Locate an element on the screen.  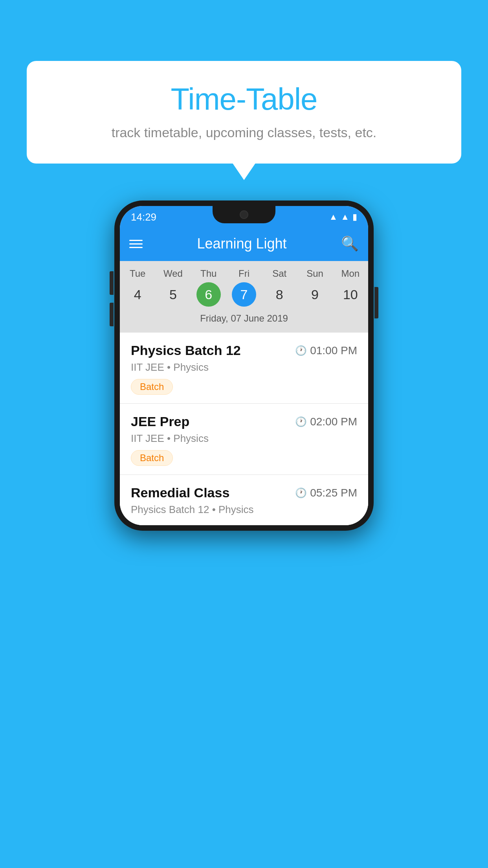
day-number: 10 is located at coordinates (350, 294).